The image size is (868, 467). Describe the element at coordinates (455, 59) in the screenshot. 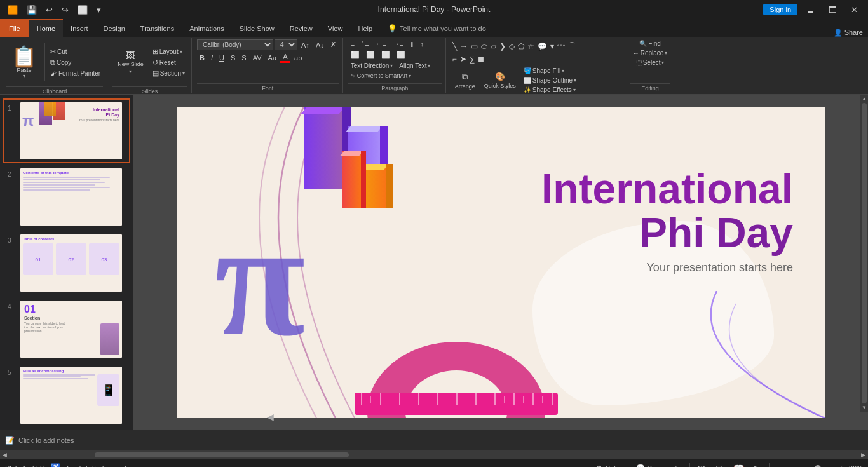

I see `shape-connector: ⌐` at that location.